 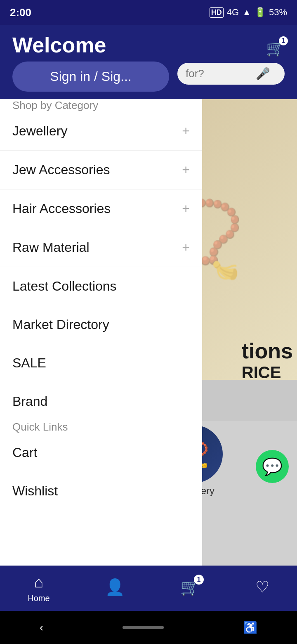 What do you see at coordinates (148, 588) in the screenshot?
I see `bottom-navigation: ⌂ Home 👤 🛒1 ♡` at bounding box center [148, 588].